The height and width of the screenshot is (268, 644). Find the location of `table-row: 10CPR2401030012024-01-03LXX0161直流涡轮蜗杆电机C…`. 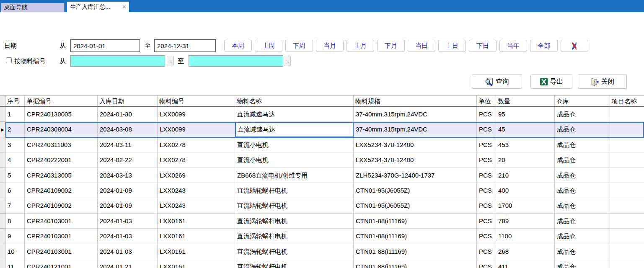

table-row: 10CPR2401030012024-01-03LXX0161直流涡轮蜗杆电机C… is located at coordinates (322, 252).